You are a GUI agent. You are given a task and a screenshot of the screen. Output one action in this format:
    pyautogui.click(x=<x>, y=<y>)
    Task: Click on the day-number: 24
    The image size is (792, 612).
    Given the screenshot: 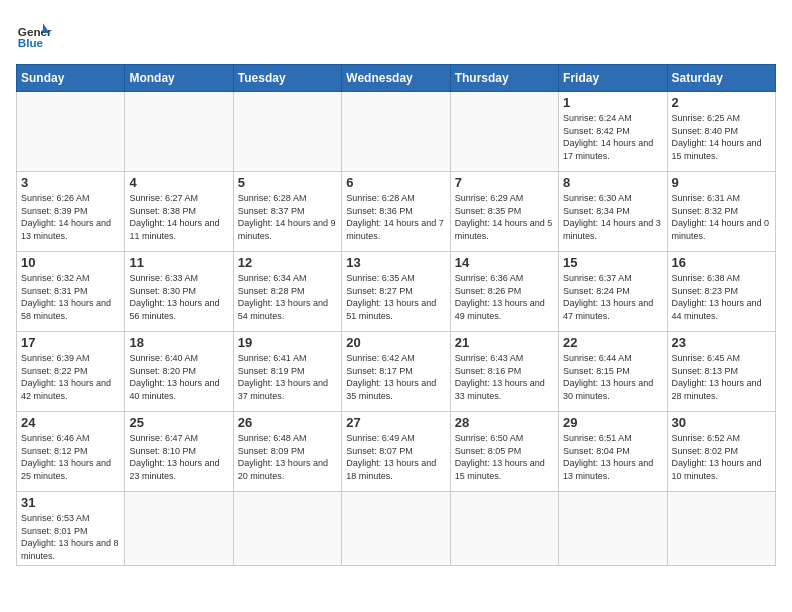 What is the action you would take?
    pyautogui.click(x=70, y=422)
    